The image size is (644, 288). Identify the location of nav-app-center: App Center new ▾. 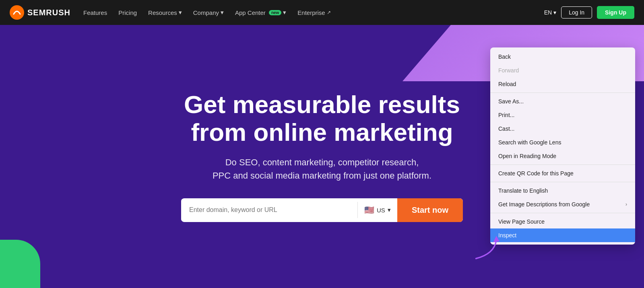
(261, 12).